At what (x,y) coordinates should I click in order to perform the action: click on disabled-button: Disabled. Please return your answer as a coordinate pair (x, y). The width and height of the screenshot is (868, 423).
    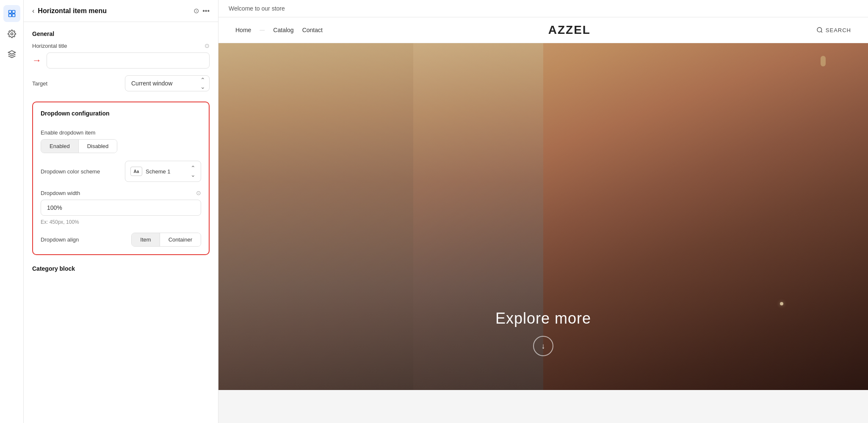
    Looking at the image, I should click on (98, 146).